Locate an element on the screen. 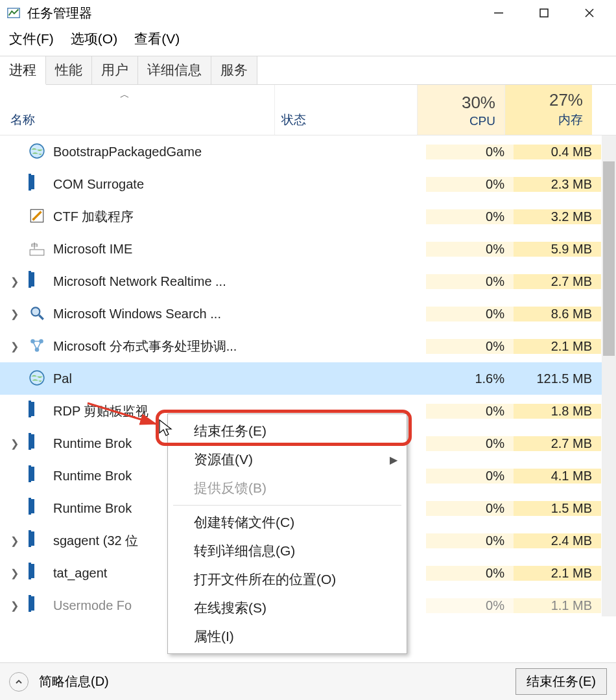 This screenshot has height=700, width=616. menu-end-task: 结束任务(E) is located at coordinates (287, 431).